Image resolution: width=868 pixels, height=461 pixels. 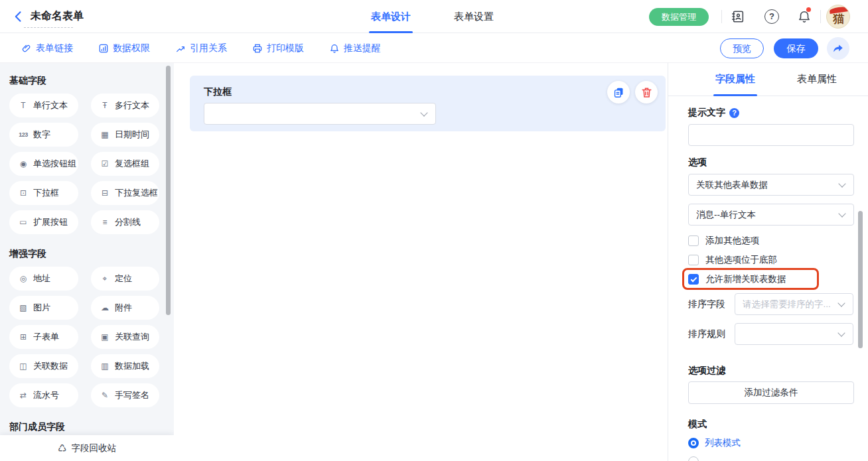 What do you see at coordinates (125, 135) in the screenshot?
I see `field-item-datetime: ▦日期时间` at bounding box center [125, 135].